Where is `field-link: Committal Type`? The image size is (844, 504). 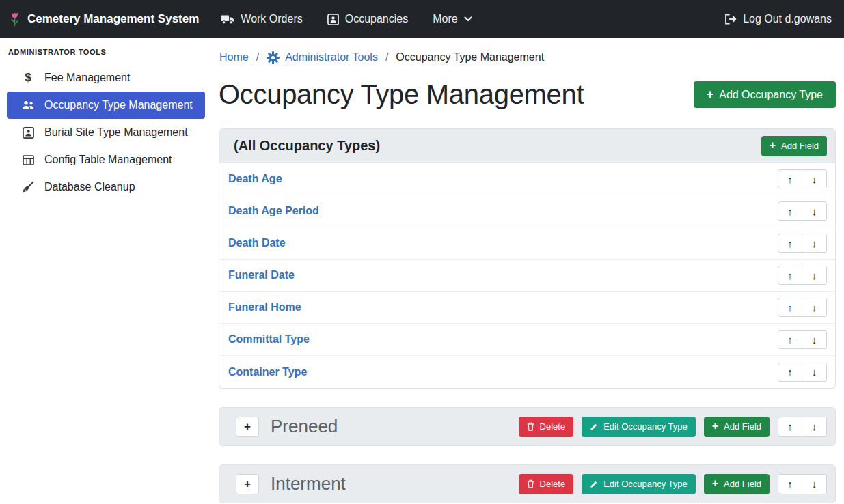
field-link: Committal Type is located at coordinates (269, 339).